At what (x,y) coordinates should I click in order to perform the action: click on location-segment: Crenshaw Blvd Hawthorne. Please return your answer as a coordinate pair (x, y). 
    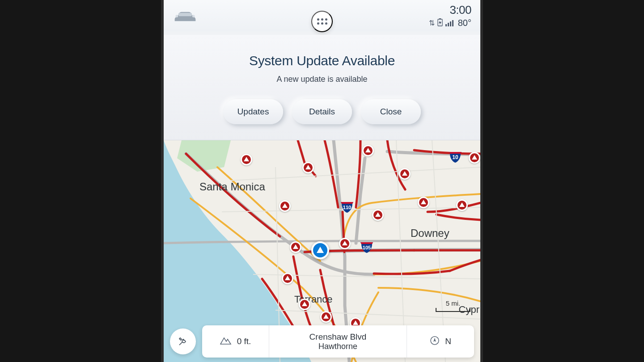
    Looking at the image, I should click on (338, 341).